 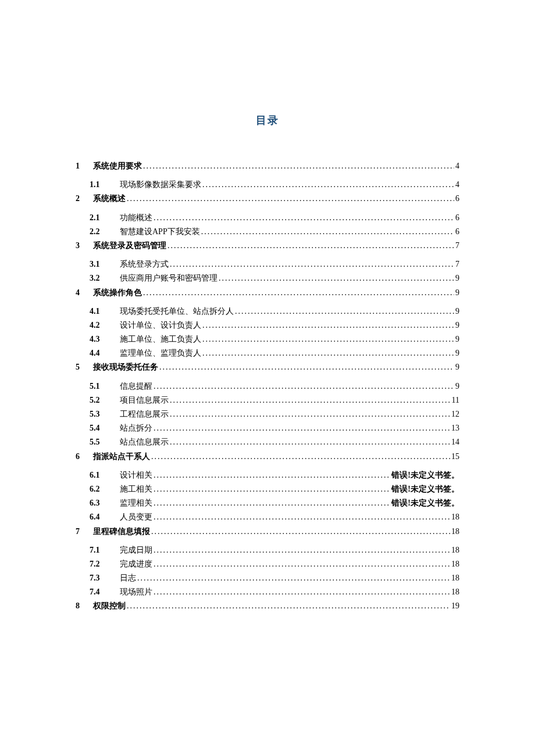 I want to click on toc-page: 错误!未定义书签。, so click(x=425, y=475).